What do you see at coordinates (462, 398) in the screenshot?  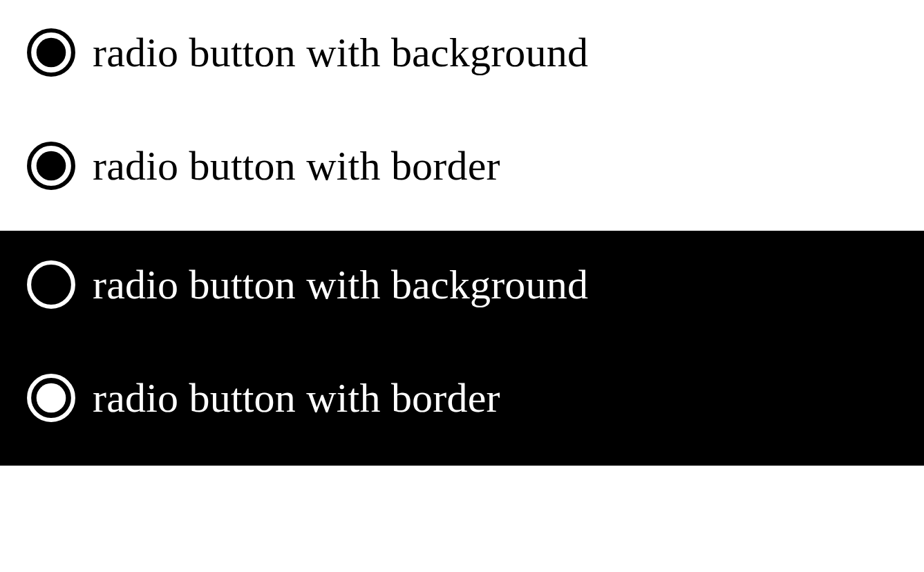 I see `radio-row-dark-2: radio button with border` at bounding box center [462, 398].